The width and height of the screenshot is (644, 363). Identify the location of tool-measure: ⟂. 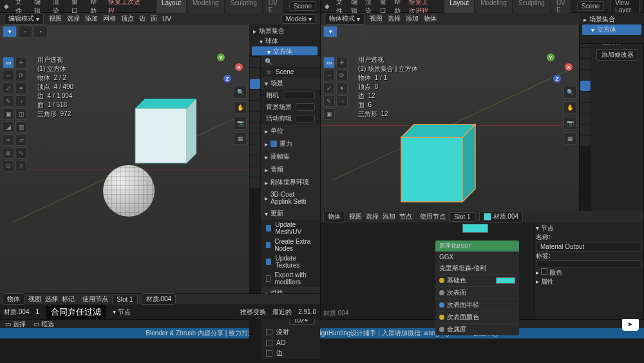
(342, 101).